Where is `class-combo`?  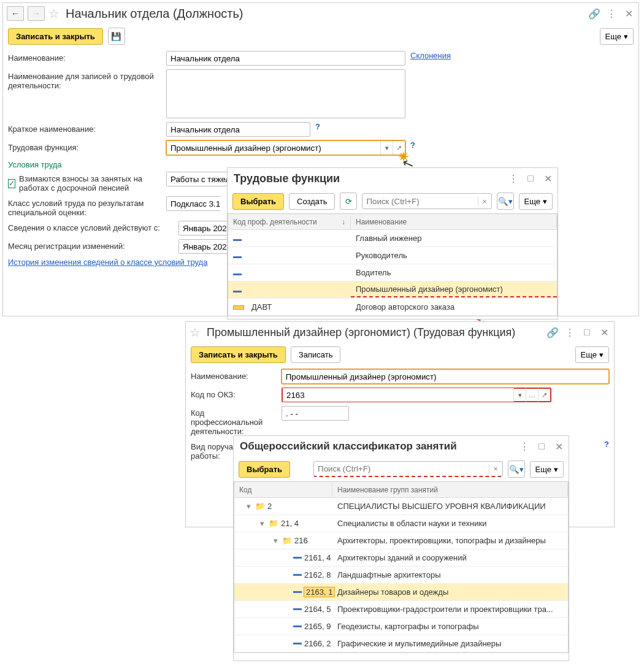
class-combo is located at coordinates (194, 204).